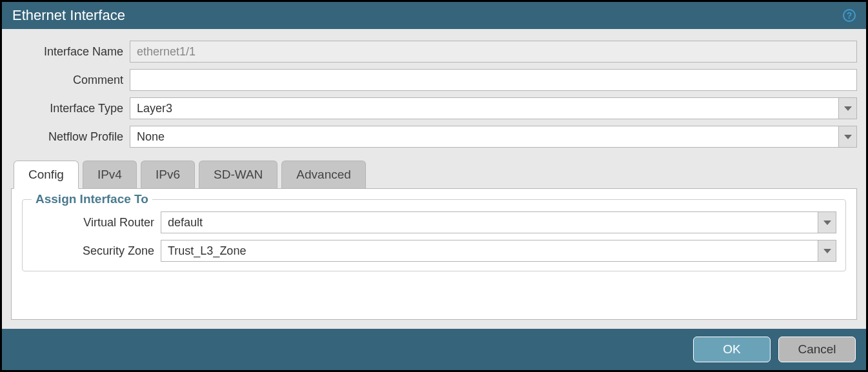 The width and height of the screenshot is (868, 372). Describe the element at coordinates (489, 251) in the screenshot. I see `security-zone-value: Trust_L3_Zone` at that location.